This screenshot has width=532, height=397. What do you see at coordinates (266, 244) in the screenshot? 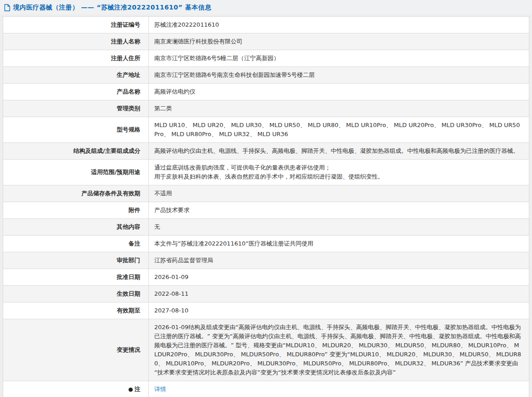
I see `table-row: 备注 本文件与“苏械注准20222011610”医疗器械注册证共同使用` at bounding box center [266, 244].